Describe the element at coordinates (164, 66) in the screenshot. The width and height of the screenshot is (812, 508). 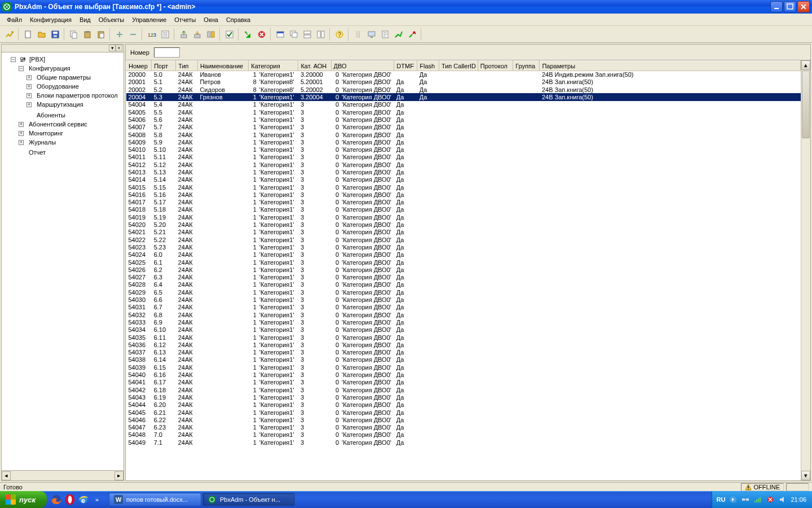
I see `column-header: Порт` at that location.